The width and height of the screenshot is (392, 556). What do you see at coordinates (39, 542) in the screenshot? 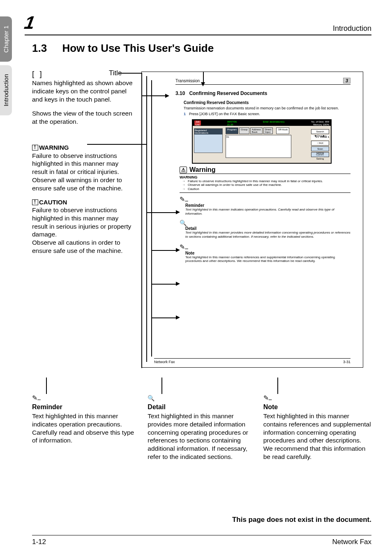
I see `page-number: 1-12` at bounding box center [39, 542].